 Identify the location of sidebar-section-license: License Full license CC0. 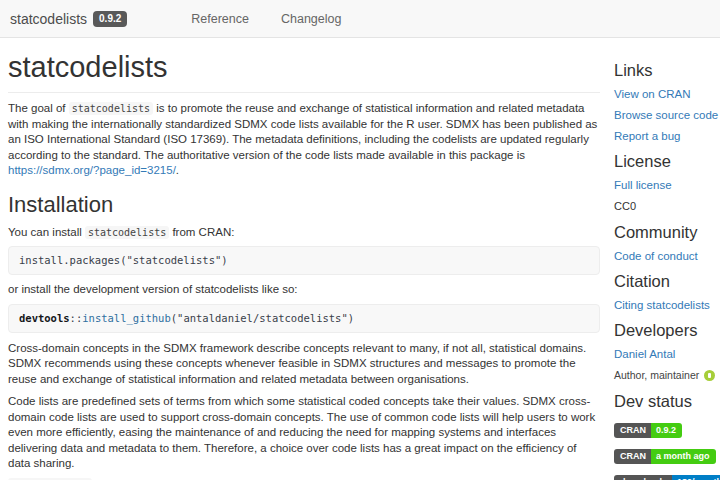
(667, 182).